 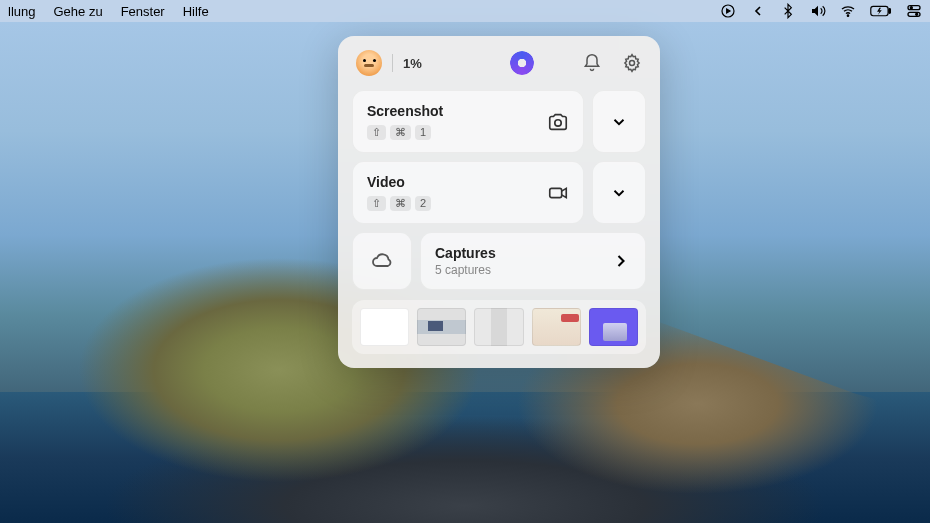 What do you see at coordinates (405, 132) in the screenshot?
I see `screenshot-shortcut: ⇧ ⌘ 1` at bounding box center [405, 132].